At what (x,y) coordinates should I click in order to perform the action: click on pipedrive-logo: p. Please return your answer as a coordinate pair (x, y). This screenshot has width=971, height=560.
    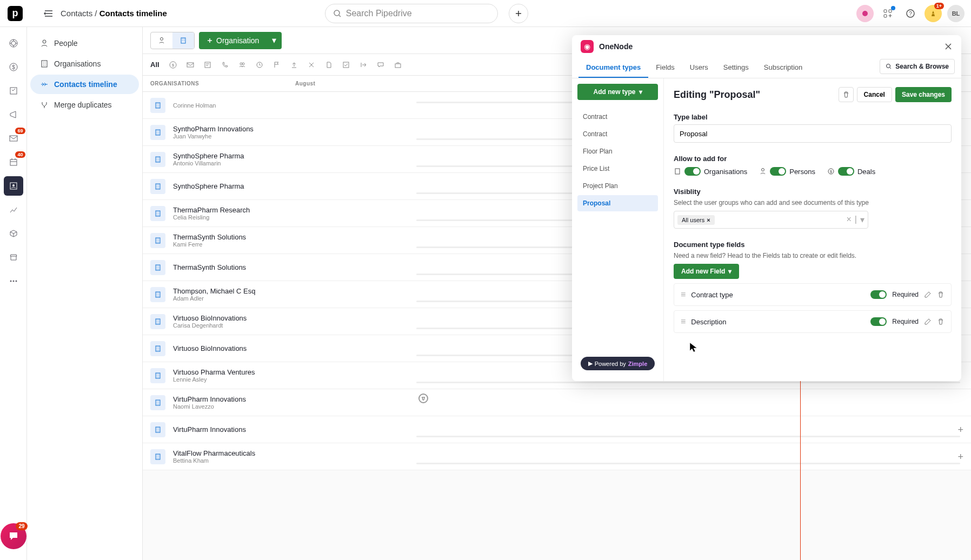
    Looking at the image, I should click on (15, 14).